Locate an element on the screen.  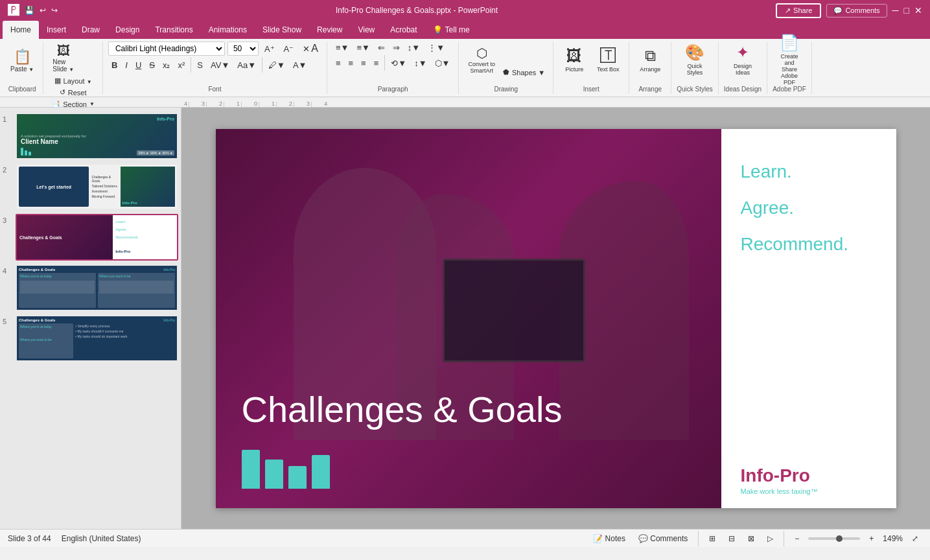
arrange-icon: ⧉ is located at coordinates (651, 56).